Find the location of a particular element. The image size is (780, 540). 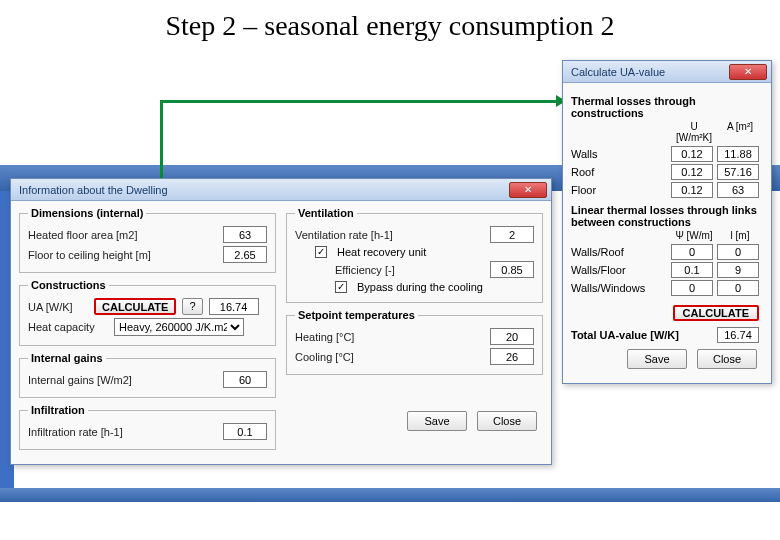

setpoint-legend: Setpoint temperatures is located at coordinates (356, 315).